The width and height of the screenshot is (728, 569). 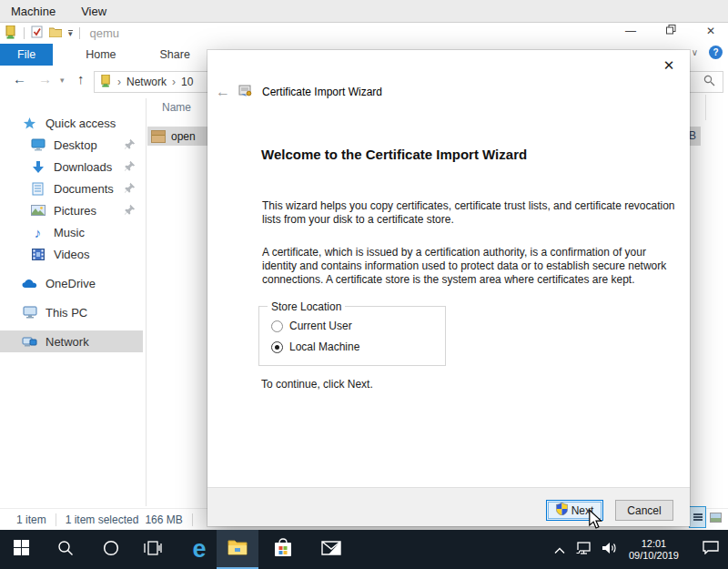 I want to click on vm-menu-machine: Machine, so click(x=33, y=11).